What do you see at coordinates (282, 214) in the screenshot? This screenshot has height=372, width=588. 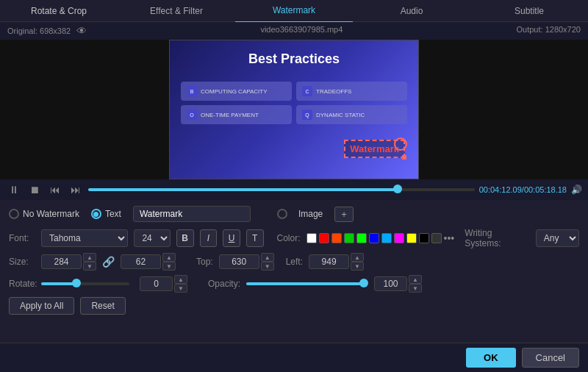 I see `image-watermark-radio-circle` at bounding box center [282, 214].